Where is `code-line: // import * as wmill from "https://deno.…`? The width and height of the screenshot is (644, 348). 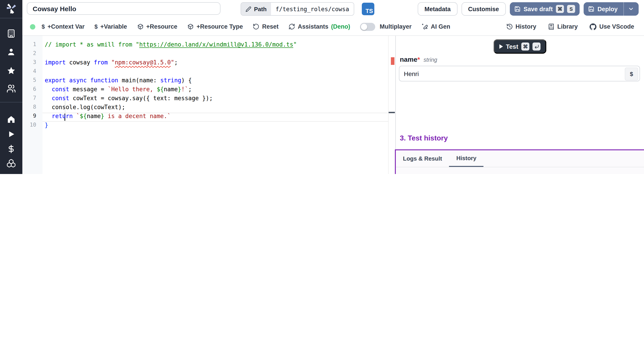 code-line: // import * as wmill from "https://deno.… is located at coordinates (216, 46).